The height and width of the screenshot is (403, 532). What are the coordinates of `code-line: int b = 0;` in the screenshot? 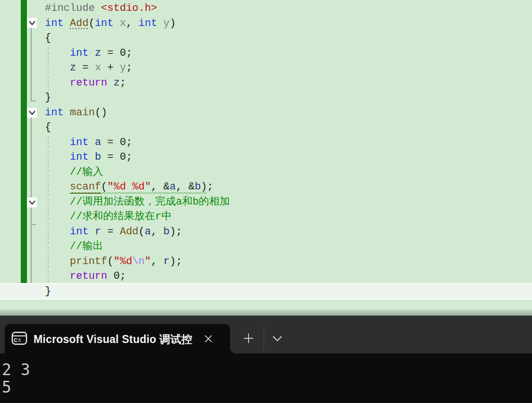 It's located at (266, 157).